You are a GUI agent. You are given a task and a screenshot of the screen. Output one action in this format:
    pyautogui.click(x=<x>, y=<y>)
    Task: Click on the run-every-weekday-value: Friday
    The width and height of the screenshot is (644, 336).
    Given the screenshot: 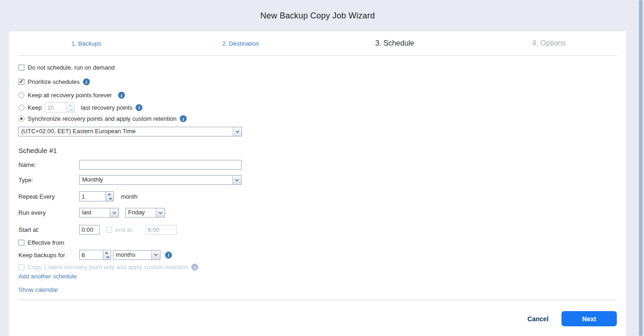 What is the action you would take?
    pyautogui.click(x=141, y=213)
    